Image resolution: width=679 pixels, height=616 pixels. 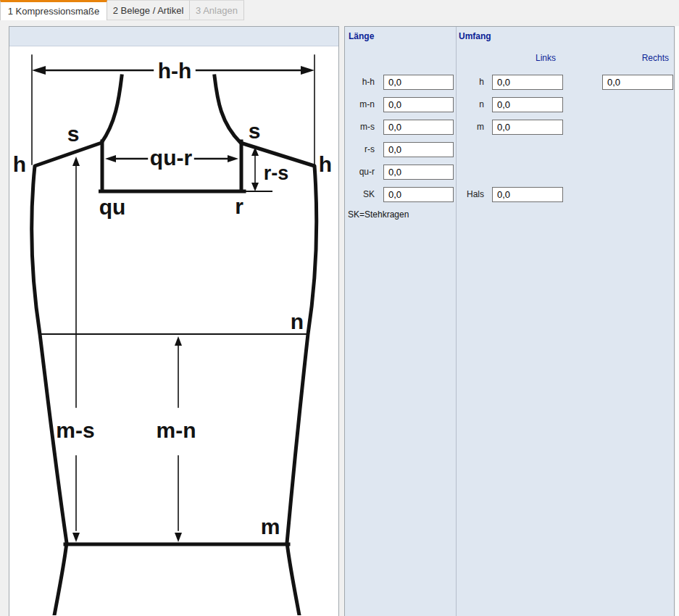 I want to click on tab-kompressionsmasse: 1 Kompressionsmaße, so click(x=54, y=10).